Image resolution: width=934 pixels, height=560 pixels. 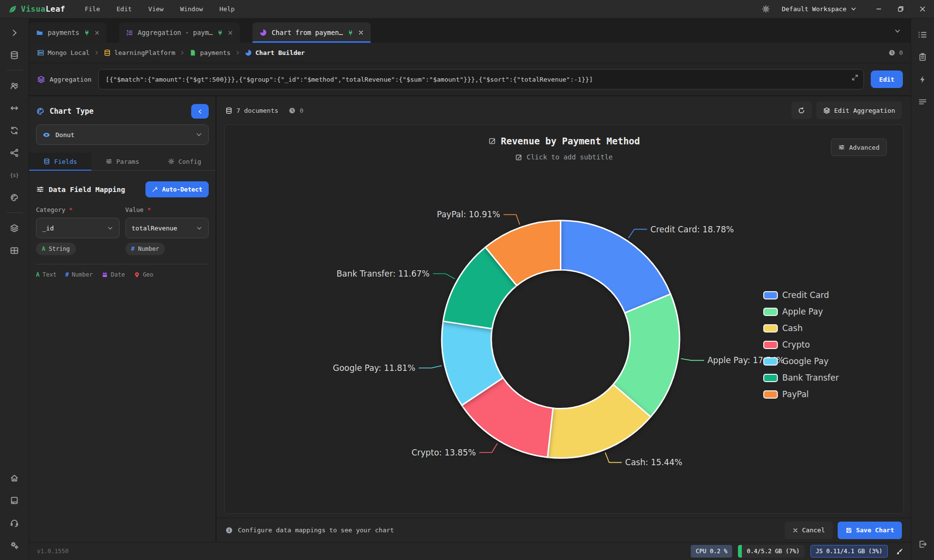 I want to click on slice-label: PayPal: 10.91%, so click(x=468, y=214).